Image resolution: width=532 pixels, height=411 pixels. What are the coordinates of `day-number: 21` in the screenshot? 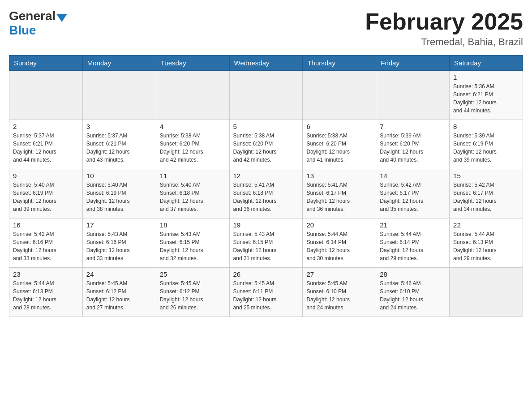 It's located at (413, 225).